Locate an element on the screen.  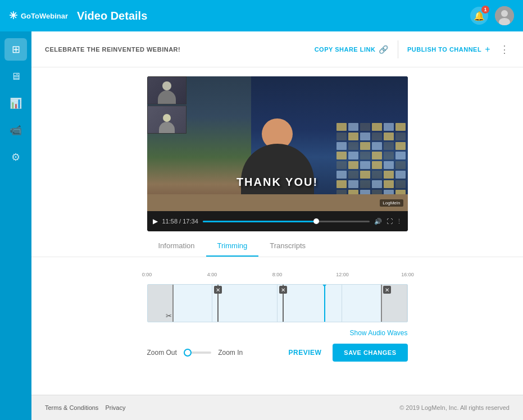
zoom-thumb is located at coordinates (188, 353).